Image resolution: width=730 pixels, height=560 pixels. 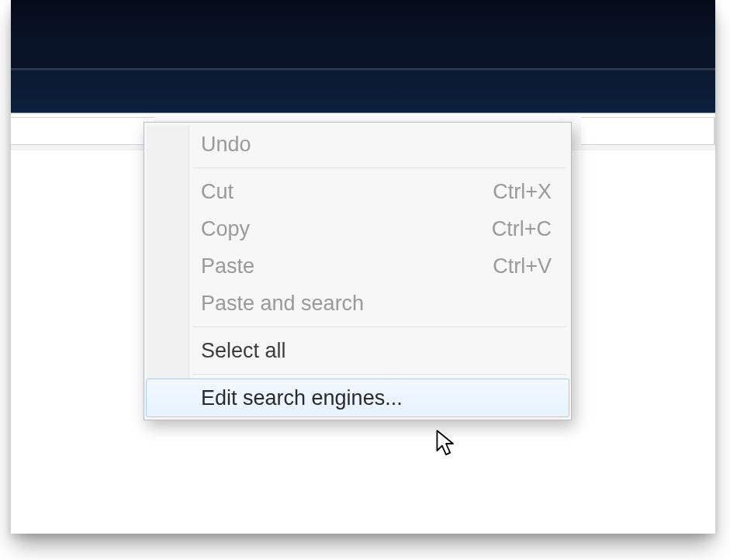 What do you see at coordinates (363, 92) in the screenshot?
I see `tab-strip` at bounding box center [363, 92].